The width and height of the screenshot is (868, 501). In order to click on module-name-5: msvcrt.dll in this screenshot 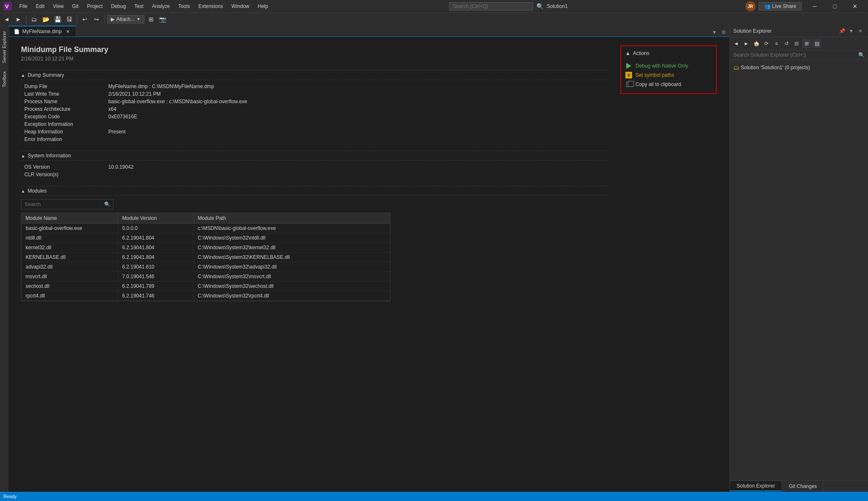, I will do `click(70, 277)`.